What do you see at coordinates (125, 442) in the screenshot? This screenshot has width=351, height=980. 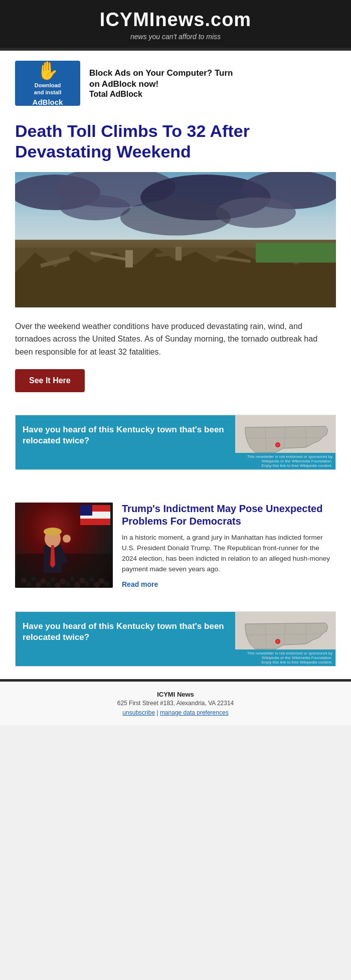 I see `kentucky-ad-text-1: Have you heard of this Kentucky town tha…` at bounding box center [125, 442].